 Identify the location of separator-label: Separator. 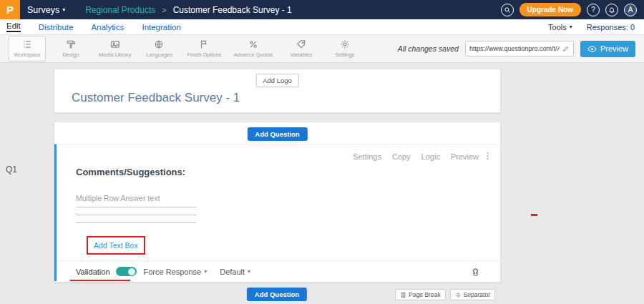
(477, 295).